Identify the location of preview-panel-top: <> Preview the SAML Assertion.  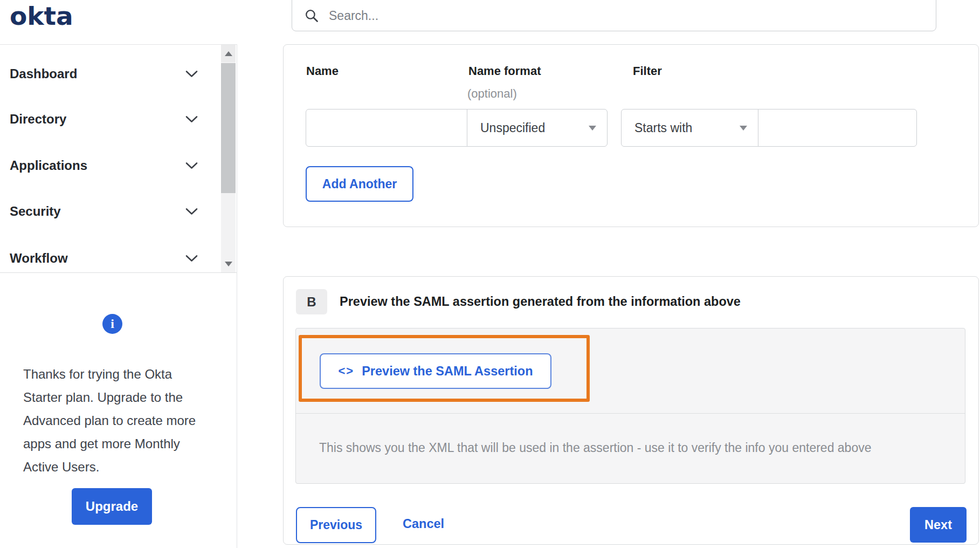
(631, 371).